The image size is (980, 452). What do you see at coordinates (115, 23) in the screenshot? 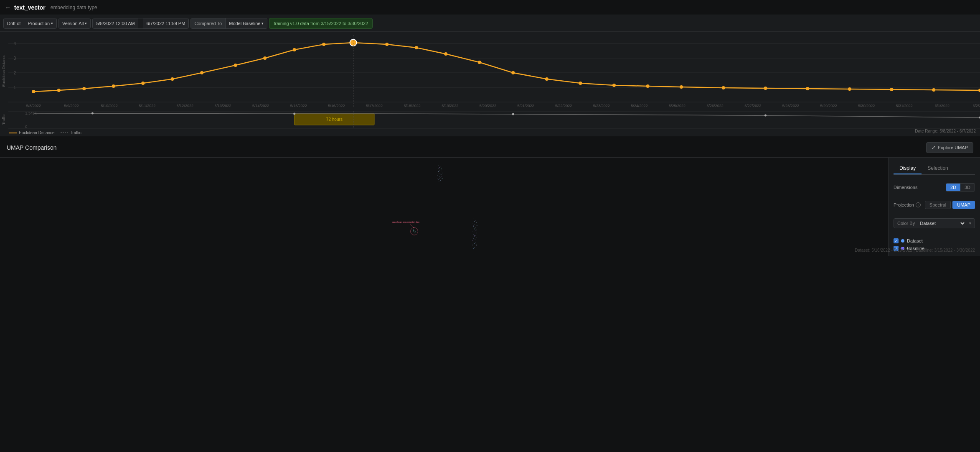
I see `date-start: 5/8/2022 12:00 AM` at bounding box center [115, 23].